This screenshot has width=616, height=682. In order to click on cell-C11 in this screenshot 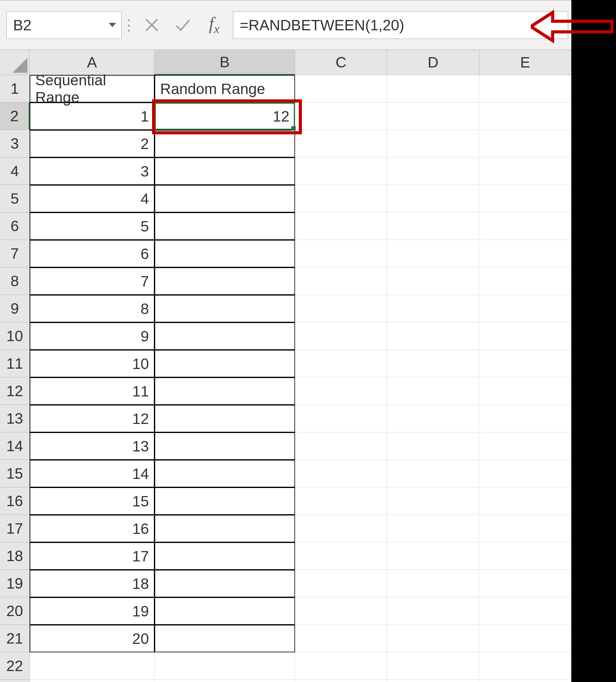, I will do `click(341, 364)`.